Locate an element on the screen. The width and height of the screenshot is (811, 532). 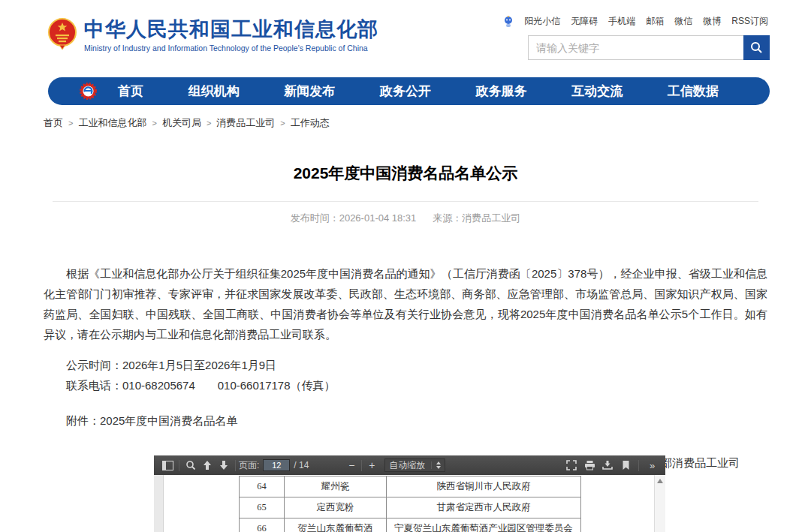
site-logo: 中华人民共和国工业和信息化部 Ministry of Industry and … is located at coordinates (213, 35).